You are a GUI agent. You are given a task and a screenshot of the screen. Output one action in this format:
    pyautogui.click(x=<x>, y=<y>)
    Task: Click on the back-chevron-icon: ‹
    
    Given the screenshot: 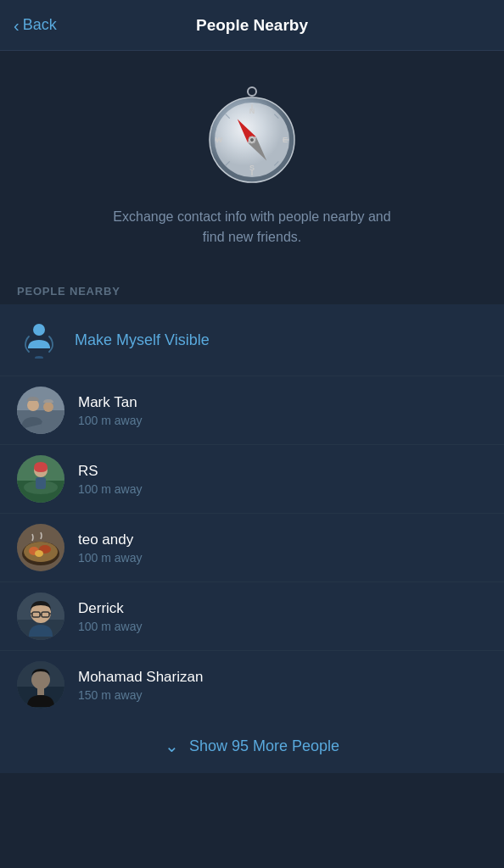 What is the action you would take?
    pyautogui.click(x=17, y=25)
    